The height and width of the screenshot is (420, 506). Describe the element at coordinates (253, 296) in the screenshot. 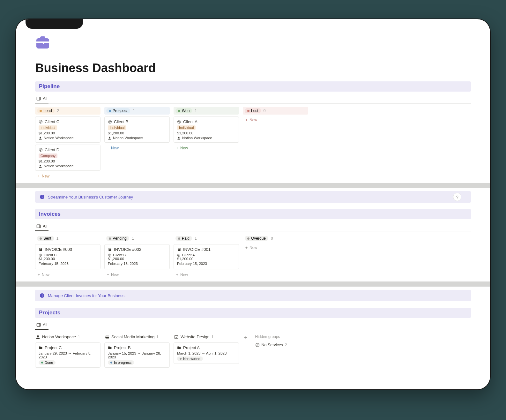

I see `invoices-callout: Manage Client Invoices for Your Business…` at that location.